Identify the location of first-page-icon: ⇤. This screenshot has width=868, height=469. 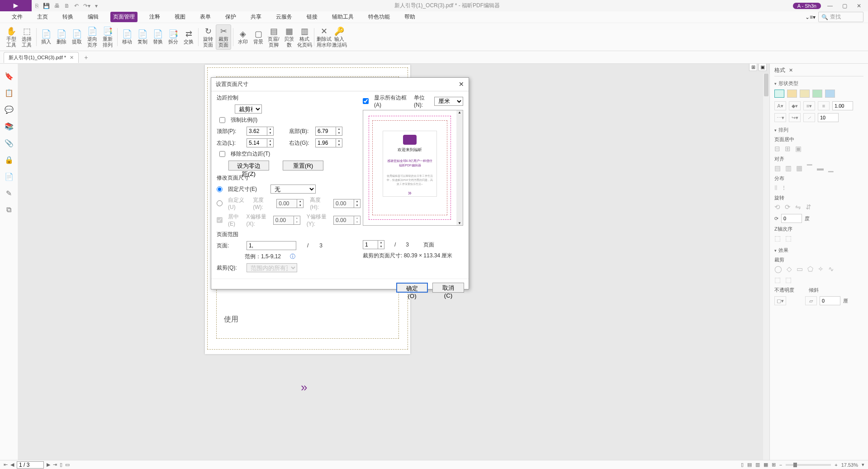
(5, 465).